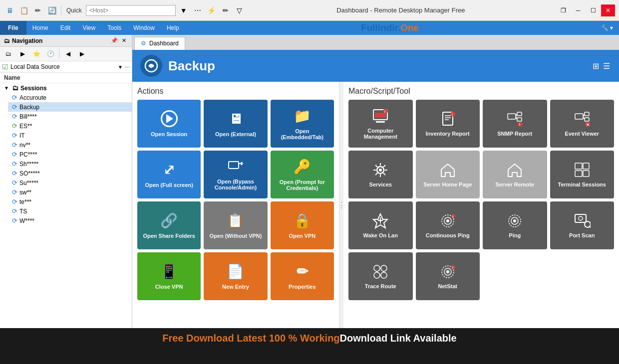  I want to click on server-home-label: Server Home Page, so click(447, 184).